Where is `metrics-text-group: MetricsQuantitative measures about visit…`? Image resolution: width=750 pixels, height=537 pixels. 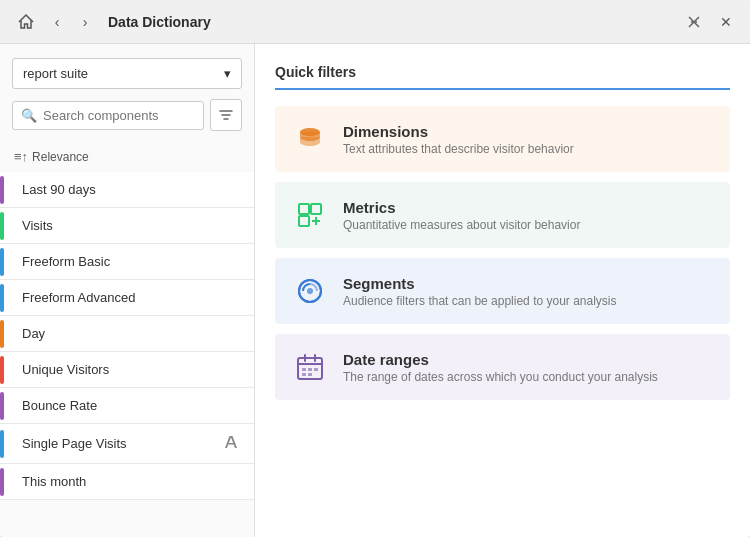
metrics-text-group: MetricsQuantitative measures about visit… is located at coordinates (462, 216).